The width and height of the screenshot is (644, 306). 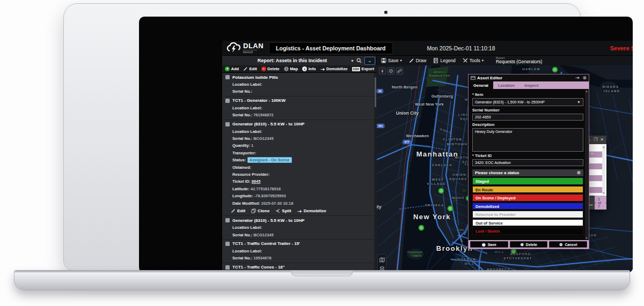 What do you see at coordinates (587, 165) in the screenshot?
I see `editor-scrollbar: ▲▼` at bounding box center [587, 165].